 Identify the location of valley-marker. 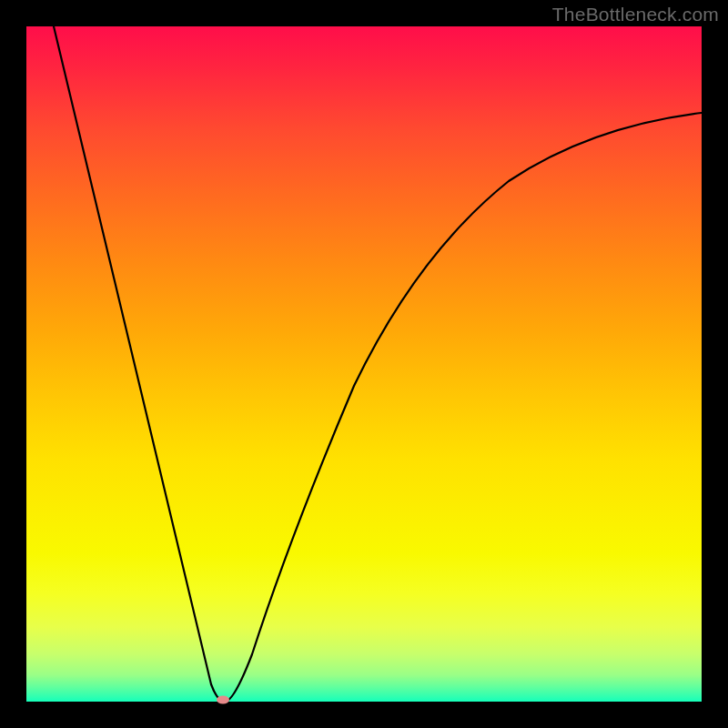
(223, 701).